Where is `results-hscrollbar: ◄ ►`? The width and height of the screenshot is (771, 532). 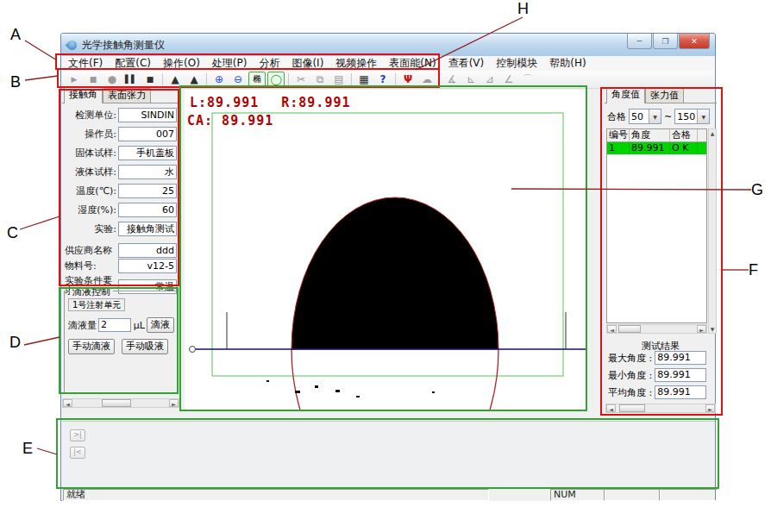
results-hscrollbar: ◄ ► is located at coordinates (661, 409).